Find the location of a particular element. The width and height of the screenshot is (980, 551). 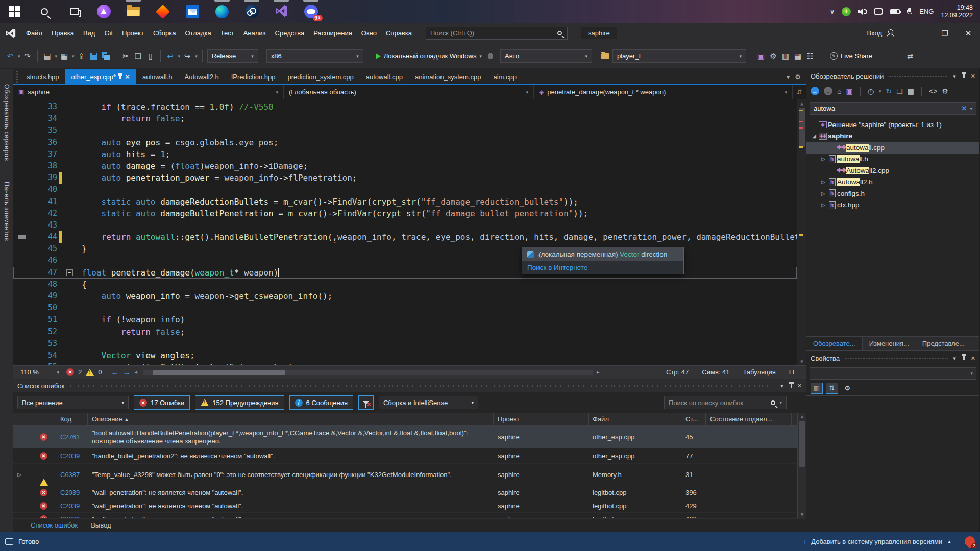

code-line-42: 42 static auto damageBulletPenetration =… is located at coordinates (405, 213).